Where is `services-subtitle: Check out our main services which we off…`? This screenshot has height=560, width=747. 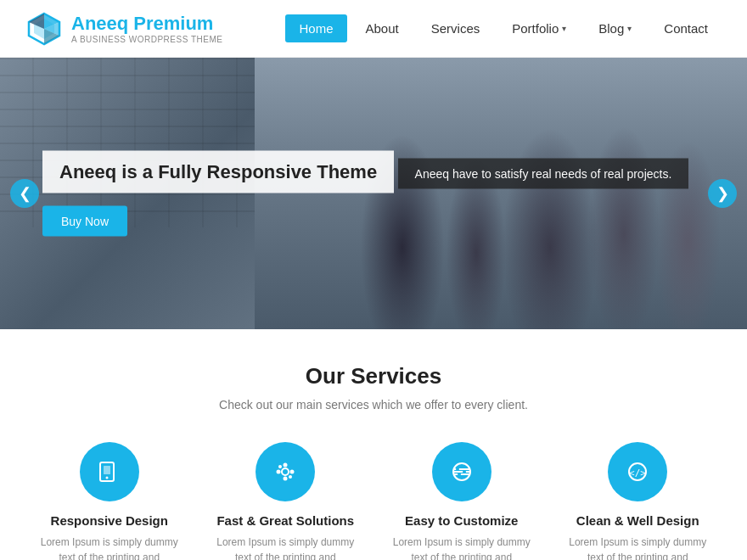
services-subtitle: Check out our main services which we off… is located at coordinates (374, 405).